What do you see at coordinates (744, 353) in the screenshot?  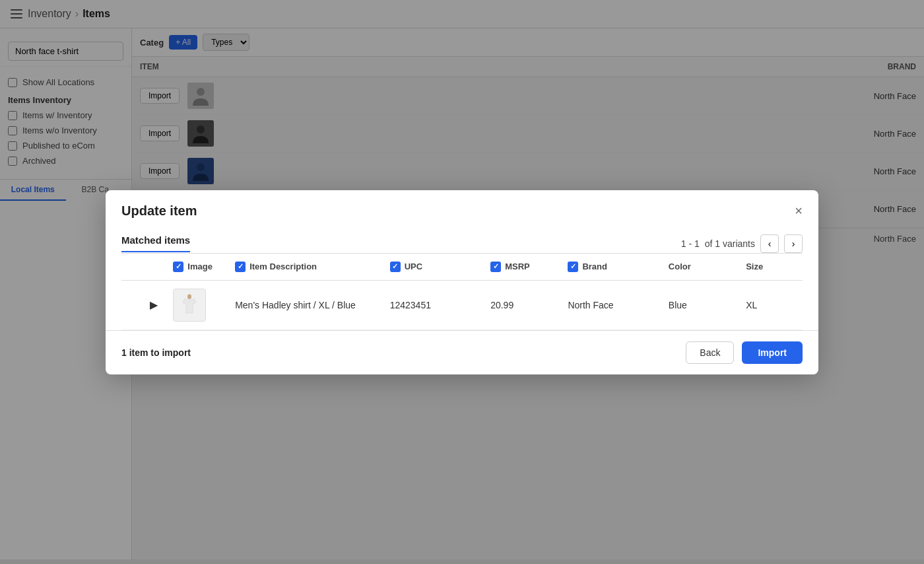 I see `footer-actions: Back Import` at bounding box center [744, 353].